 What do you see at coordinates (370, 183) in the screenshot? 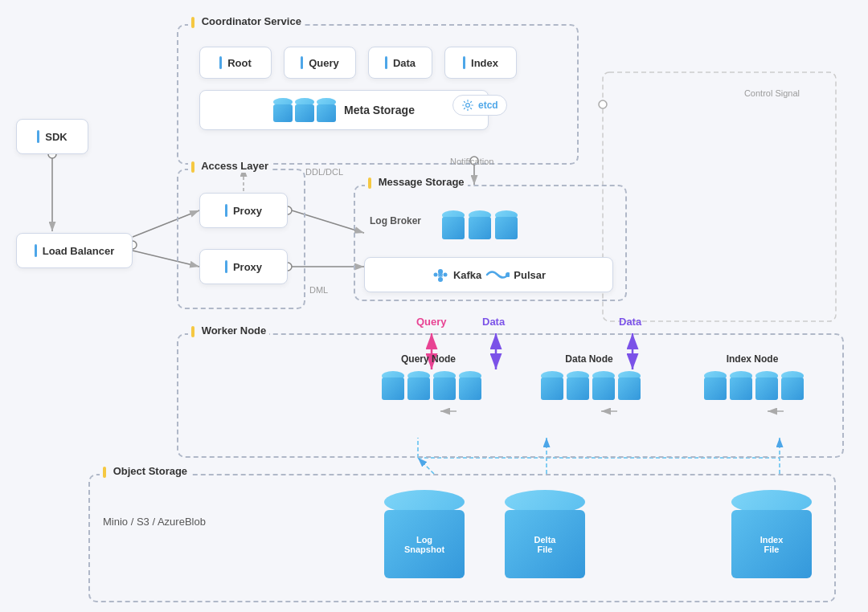
I see `message-bar-icon` at bounding box center [370, 183].